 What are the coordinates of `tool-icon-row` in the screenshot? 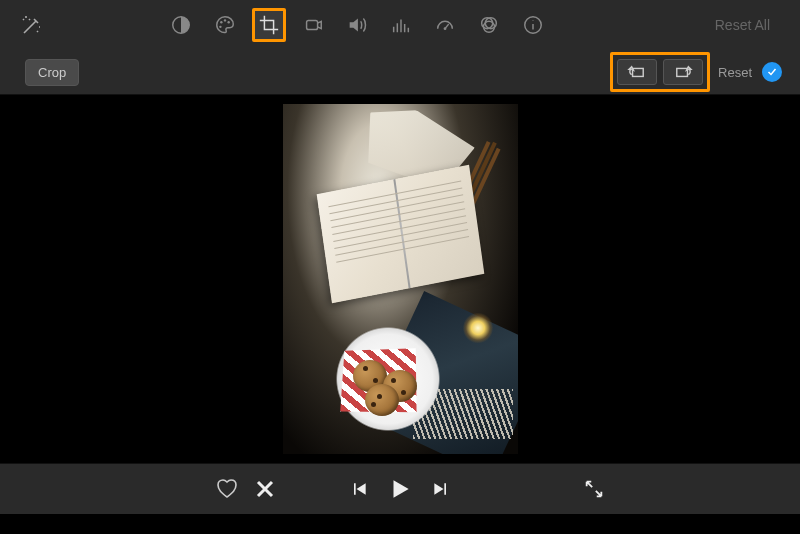 It's located at (357, 25).